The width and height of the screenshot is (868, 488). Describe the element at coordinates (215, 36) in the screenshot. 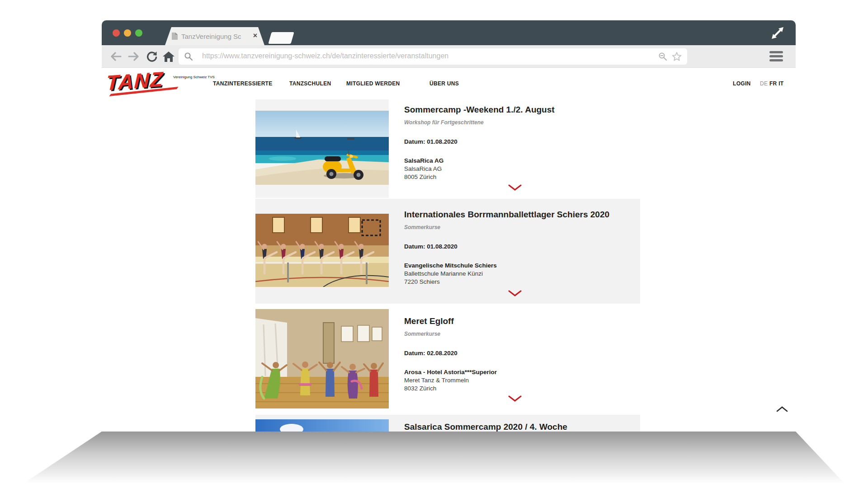

I see `browser-tab: TanzVereinigung Sc ×` at that location.